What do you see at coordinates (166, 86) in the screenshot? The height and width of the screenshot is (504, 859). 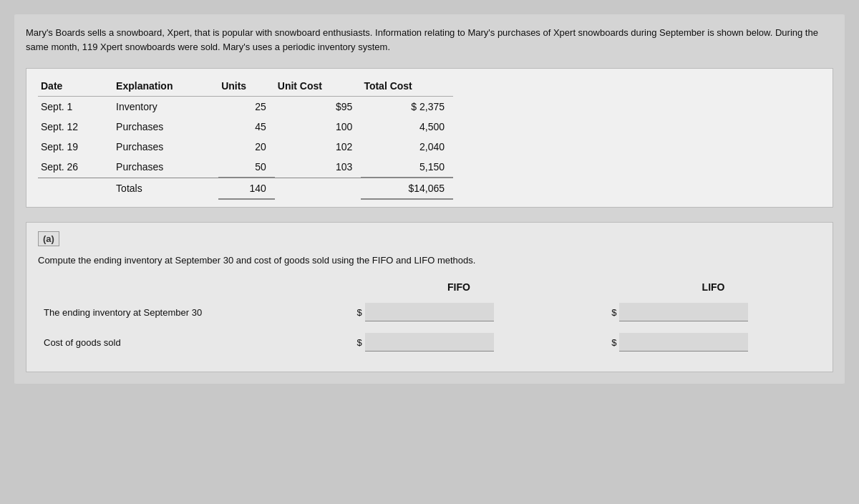 I see `col-header-explanation: Explanation` at bounding box center [166, 86].